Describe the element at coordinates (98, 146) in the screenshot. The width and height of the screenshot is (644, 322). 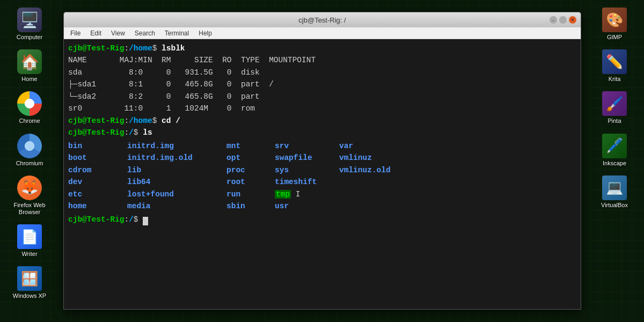
I see `ls-item-bin: bin` at that location.